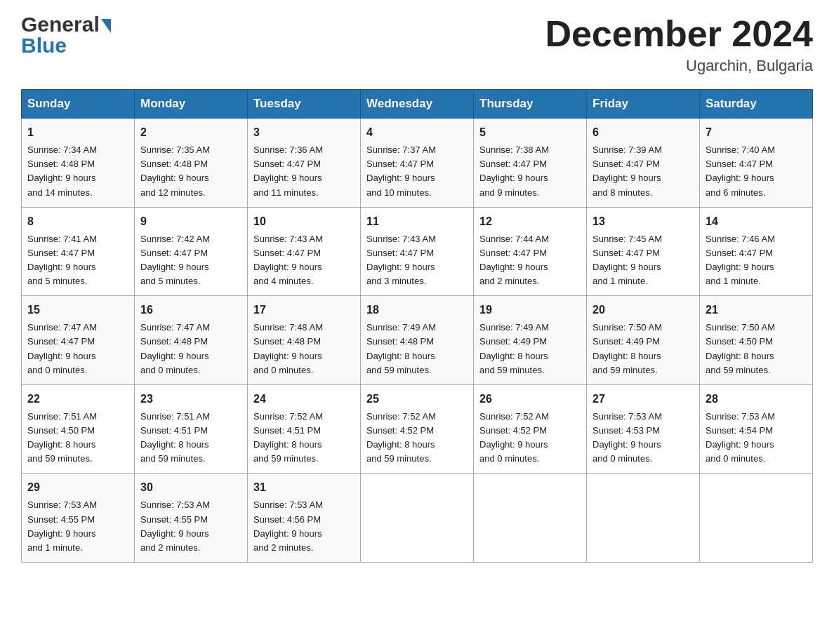  What do you see at coordinates (531, 163) in the screenshot?
I see `calendar-cell: 5Sunrise: 7:38 AMSunset: 4:47 PMDaylight…` at bounding box center [531, 163].